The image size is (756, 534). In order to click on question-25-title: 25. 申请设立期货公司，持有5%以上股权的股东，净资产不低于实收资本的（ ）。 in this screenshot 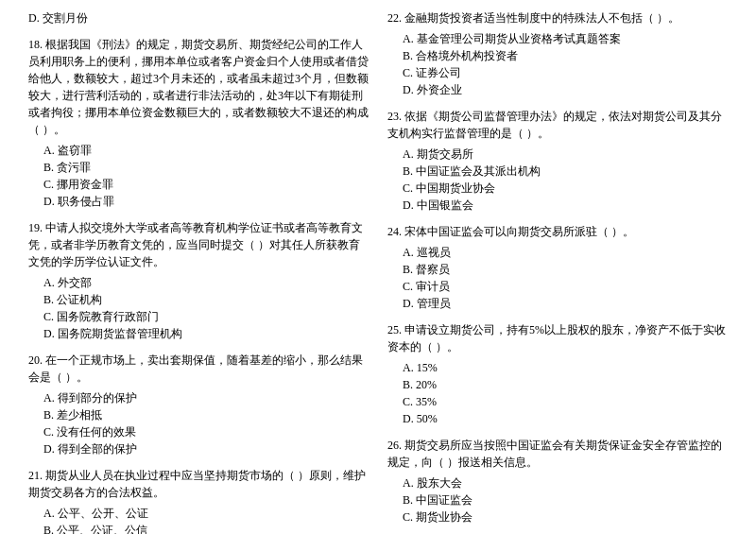, I will do `click(558, 338)`.